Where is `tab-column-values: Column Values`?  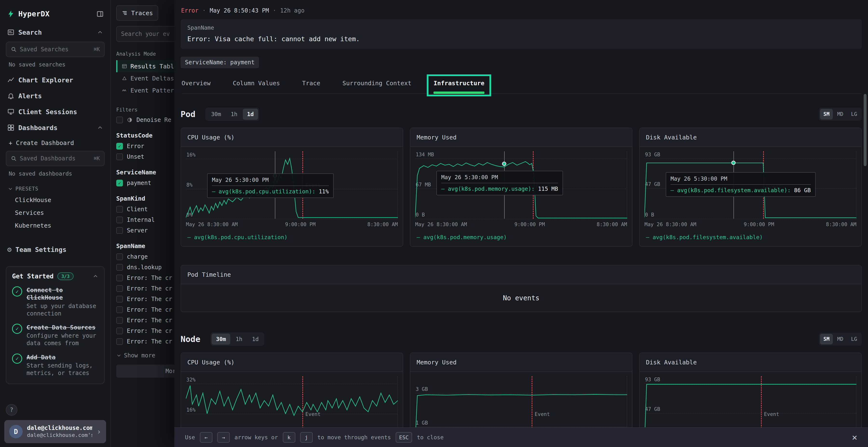
tab-column-values: Column Values is located at coordinates (256, 85).